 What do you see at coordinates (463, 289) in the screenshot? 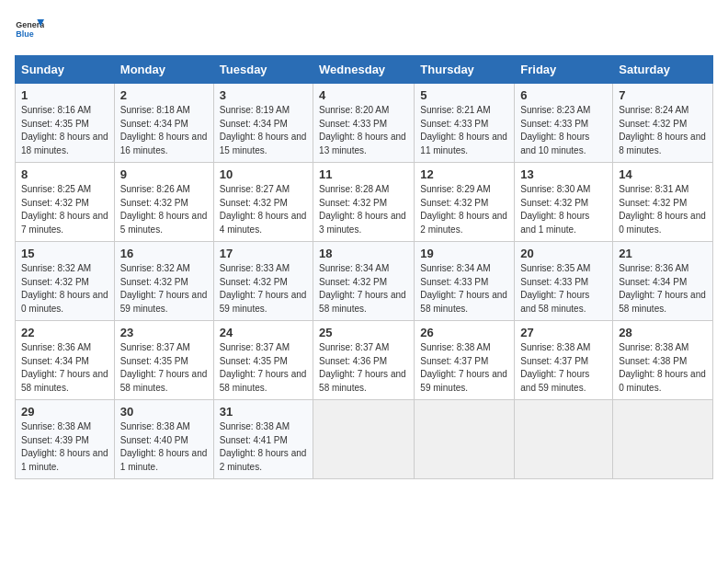
I see `day-info: Sunrise: 8:34 AMSunset: 4:33 PMDaylight:…` at bounding box center [463, 289].